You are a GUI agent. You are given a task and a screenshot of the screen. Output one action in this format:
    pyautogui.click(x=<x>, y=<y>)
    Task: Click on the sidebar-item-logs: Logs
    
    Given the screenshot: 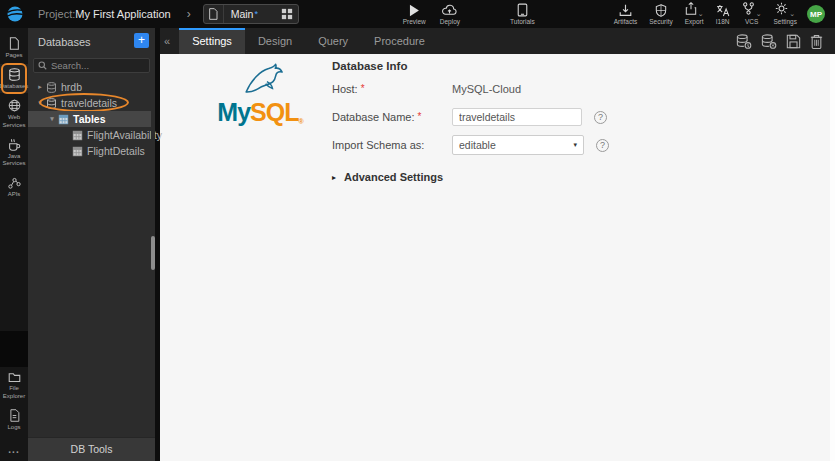 What is the action you would take?
    pyautogui.click(x=14, y=420)
    